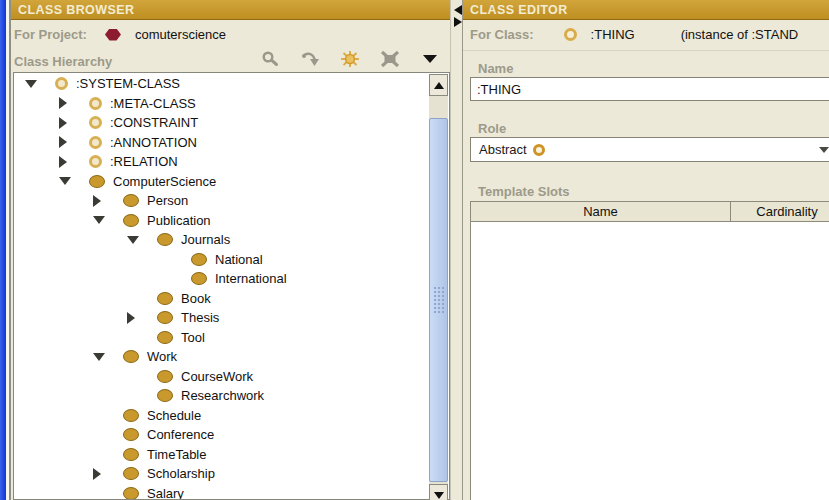 The image size is (829, 500). Describe the element at coordinates (222, 123) in the screenshot. I see `tree-node-constraint: :CONSTRAINT` at that location.